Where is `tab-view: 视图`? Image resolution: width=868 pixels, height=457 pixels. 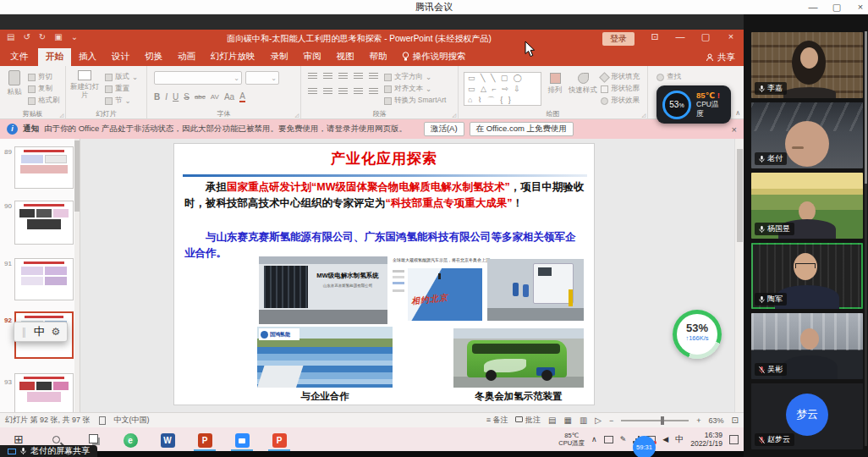 tab-view: 视图 is located at coordinates (345, 58).